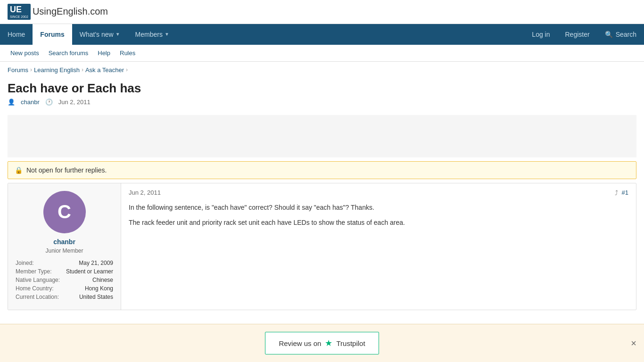  Describe the element at coordinates (18, 70) in the screenshot. I see `breadcrumb-forums: Forums` at that location.